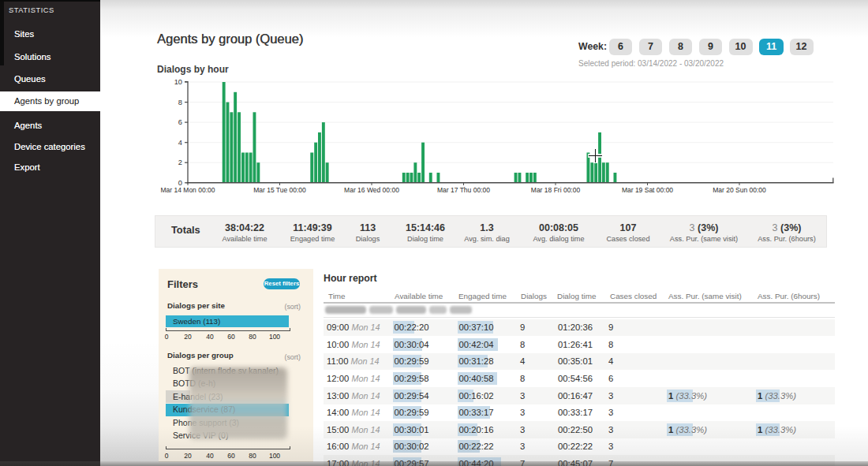  What do you see at coordinates (180, 103) in the screenshot?
I see `svg-text: 8` at bounding box center [180, 103].